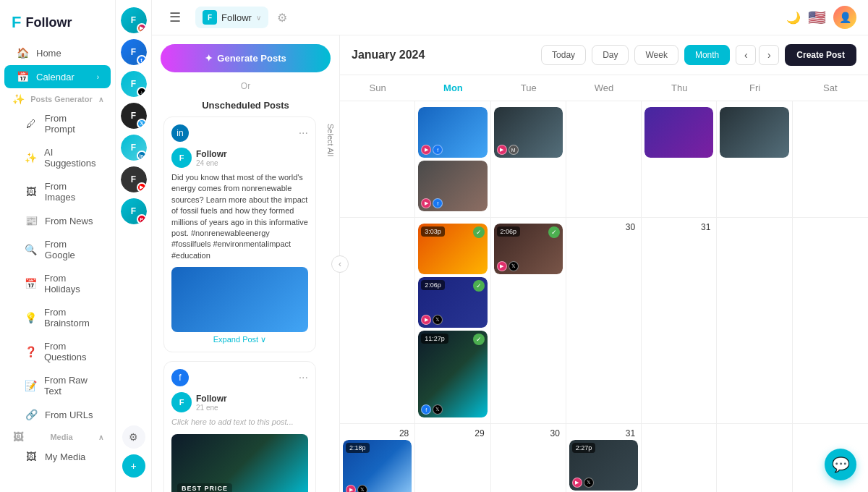  Describe the element at coordinates (58, 77) in the screenshot. I see `sidebar-item-calendar: 📅 Calendar ›` at that location.